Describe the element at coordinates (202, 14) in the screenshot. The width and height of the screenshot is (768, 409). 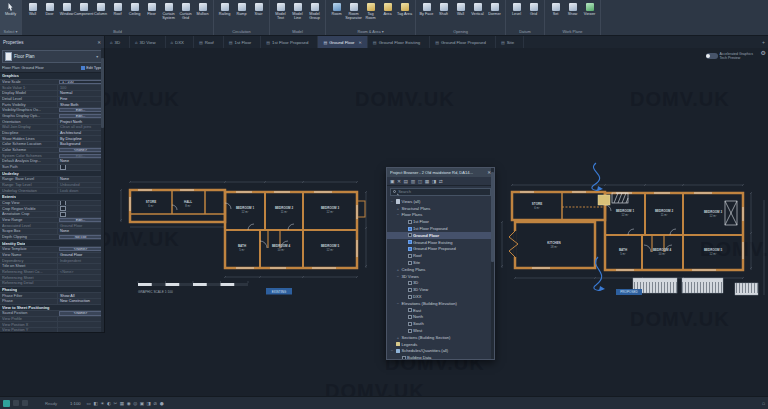
I see `ribbon-button: Mullion` at that location.